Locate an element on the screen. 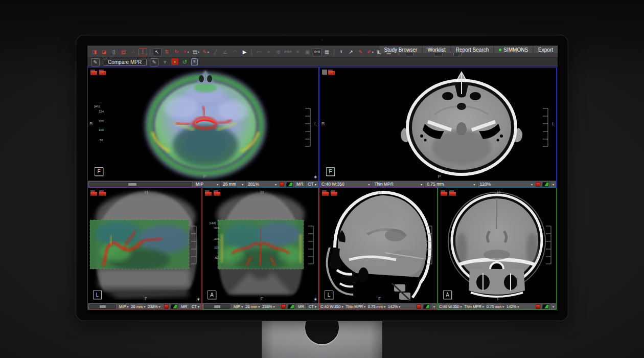  capture-state-icon: ● is located at coordinates (175, 61).